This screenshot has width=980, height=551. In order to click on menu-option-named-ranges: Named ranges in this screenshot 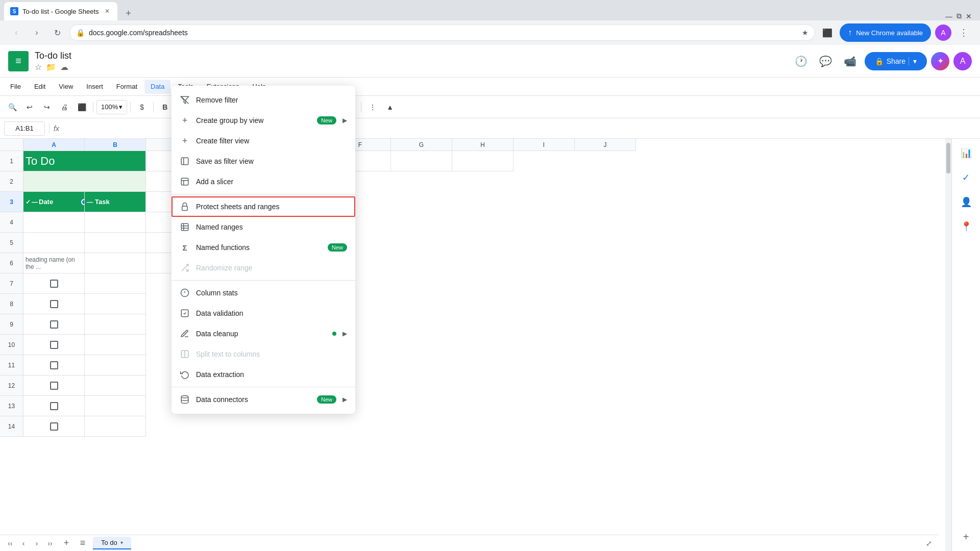, I will do `click(263, 227)`.